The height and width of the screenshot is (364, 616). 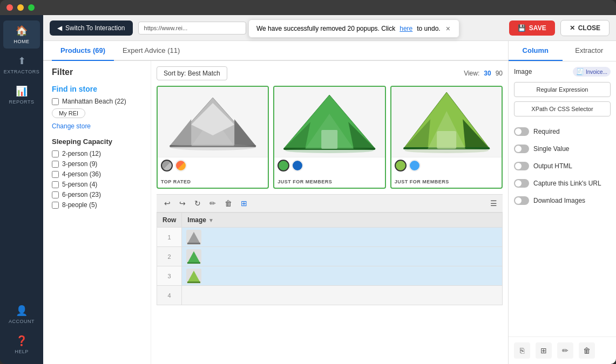 I want to click on popup-undo-link: here, so click(x=406, y=29).